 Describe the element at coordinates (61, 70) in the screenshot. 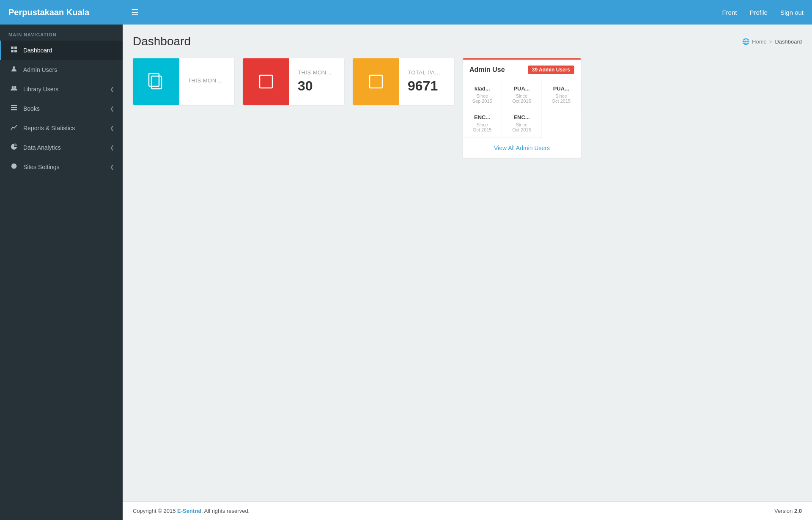

I see `sidebar-item-admin-users: Admin Users` at that location.